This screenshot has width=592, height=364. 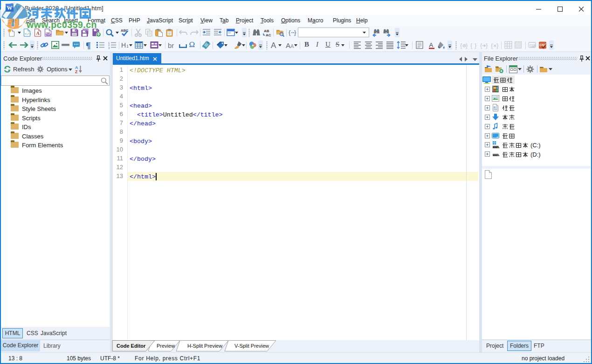 What do you see at coordinates (252, 346) in the screenshot?
I see `svg-text: V-Split Preview` at bounding box center [252, 346].